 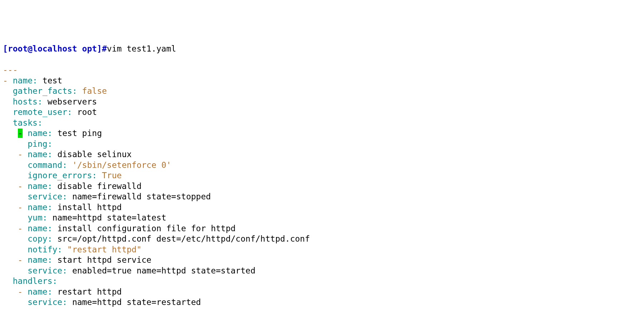 I want to click on task-module-val: name=firewalld state=stopped, so click(x=142, y=197).